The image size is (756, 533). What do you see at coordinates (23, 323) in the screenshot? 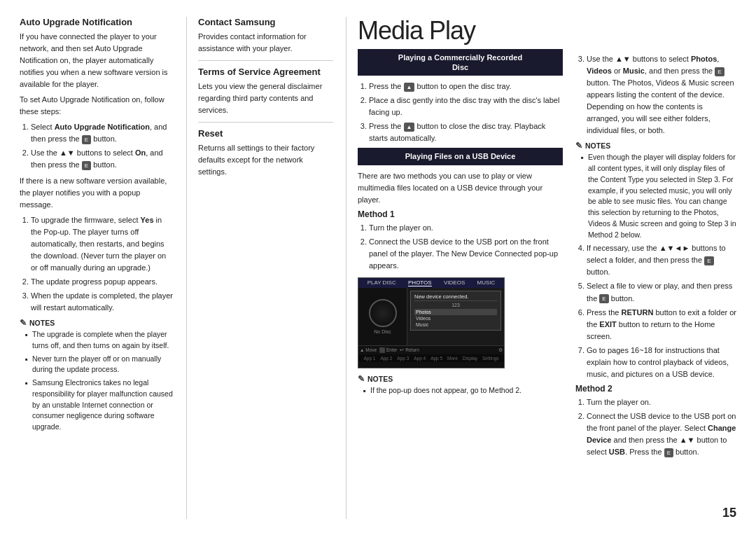
I see `notes-icon-1: ✎` at bounding box center [23, 323].